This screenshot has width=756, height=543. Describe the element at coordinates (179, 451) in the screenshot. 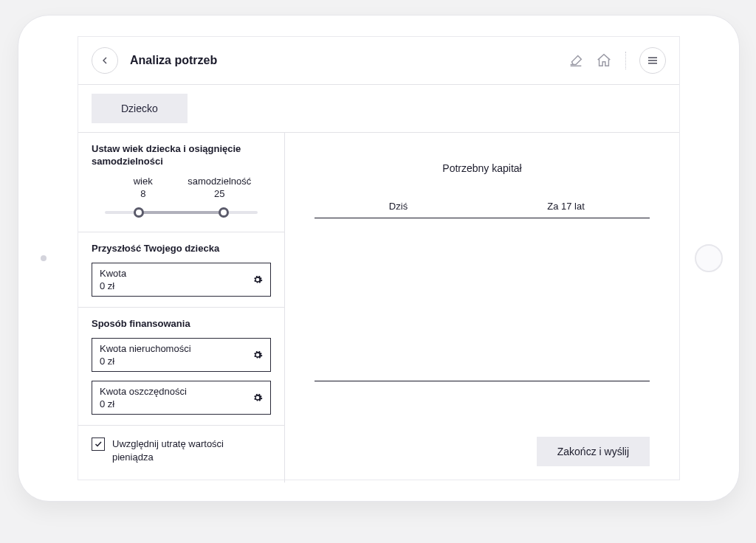

I see `inflation-label: Uwzględnij utratę wartości pieniądza` at that location.